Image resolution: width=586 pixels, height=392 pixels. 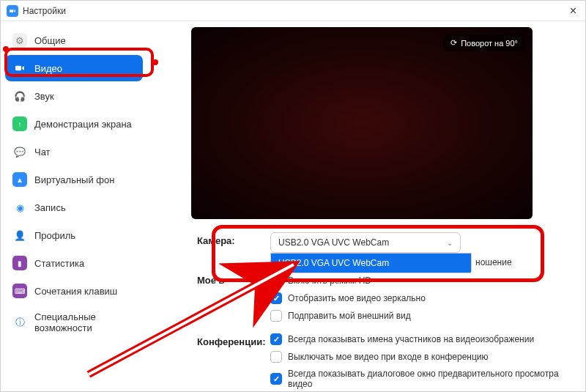 What do you see at coordinates (276, 339) in the screenshot?
I see `checkbox-show-names` at bounding box center [276, 339].